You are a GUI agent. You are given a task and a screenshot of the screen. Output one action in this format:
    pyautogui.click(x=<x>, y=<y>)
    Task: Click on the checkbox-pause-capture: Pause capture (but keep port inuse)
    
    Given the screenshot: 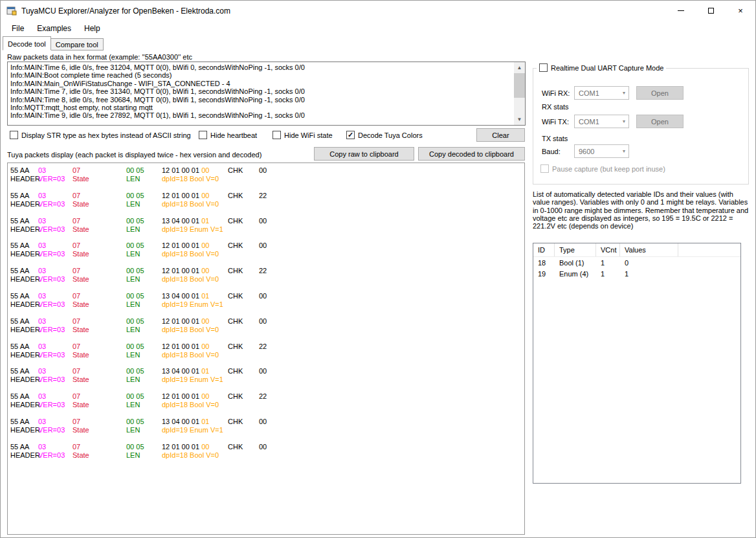 What is the action you would take?
    pyautogui.click(x=603, y=168)
    